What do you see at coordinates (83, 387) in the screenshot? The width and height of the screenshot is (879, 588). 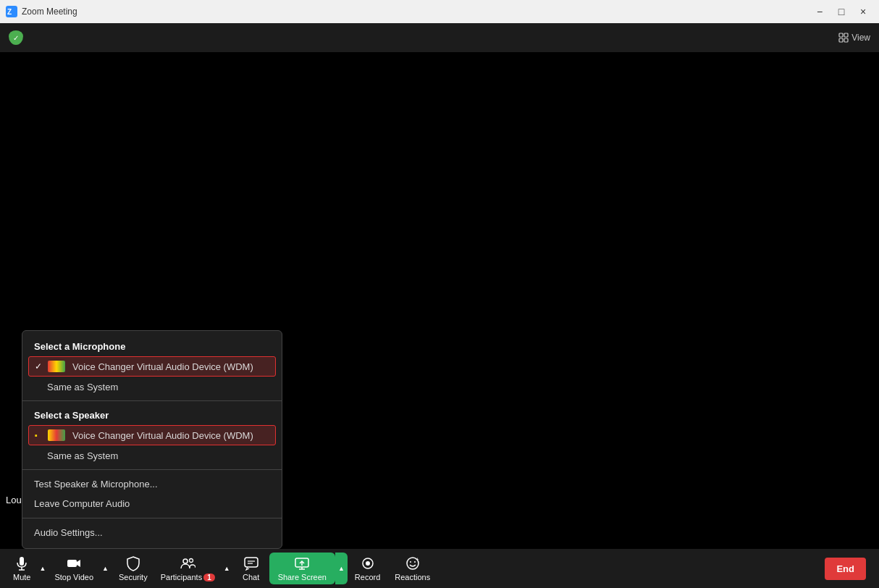 I see `mic-same-as-system-label: Same as System` at bounding box center [83, 387].